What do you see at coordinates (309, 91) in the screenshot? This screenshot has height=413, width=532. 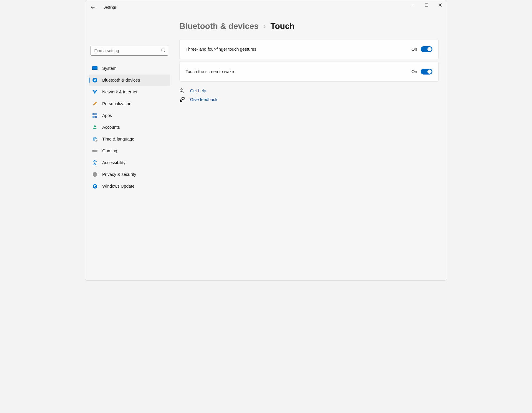 I see `get-help-link: ? Get help` at bounding box center [309, 91].